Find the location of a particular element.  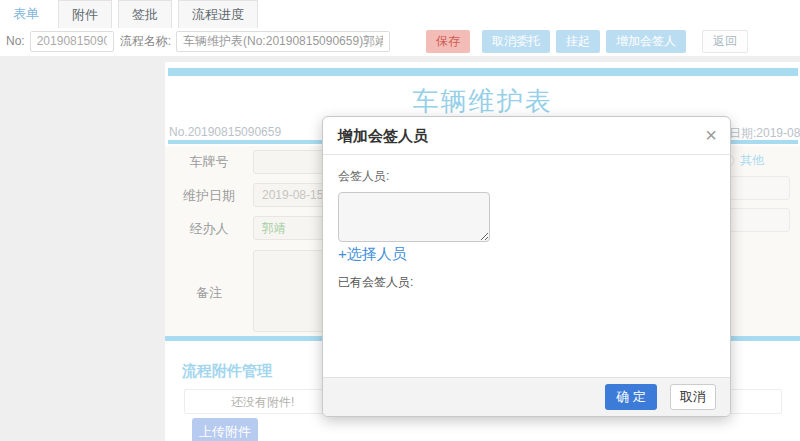

confirm-button: 确 定 is located at coordinates (631, 397).